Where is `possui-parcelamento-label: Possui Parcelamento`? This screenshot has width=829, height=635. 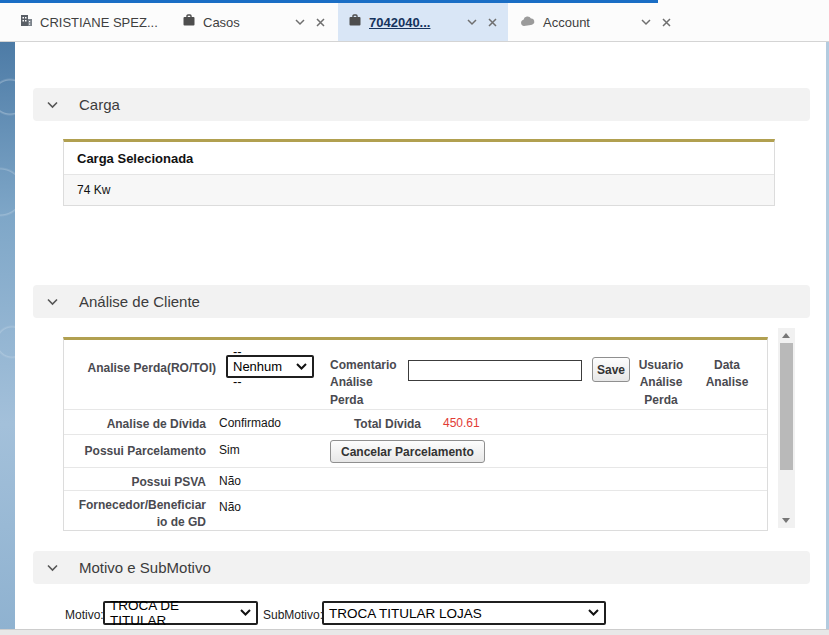
possui-parcelamento-label: Possui Parcelamento is located at coordinates (141, 452).